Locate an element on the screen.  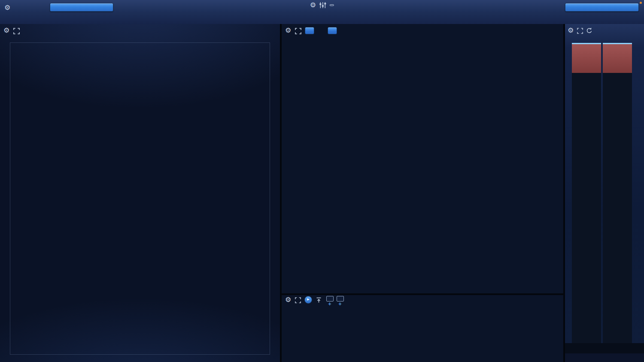
live-play-button: ▶ is located at coordinates (308, 300).